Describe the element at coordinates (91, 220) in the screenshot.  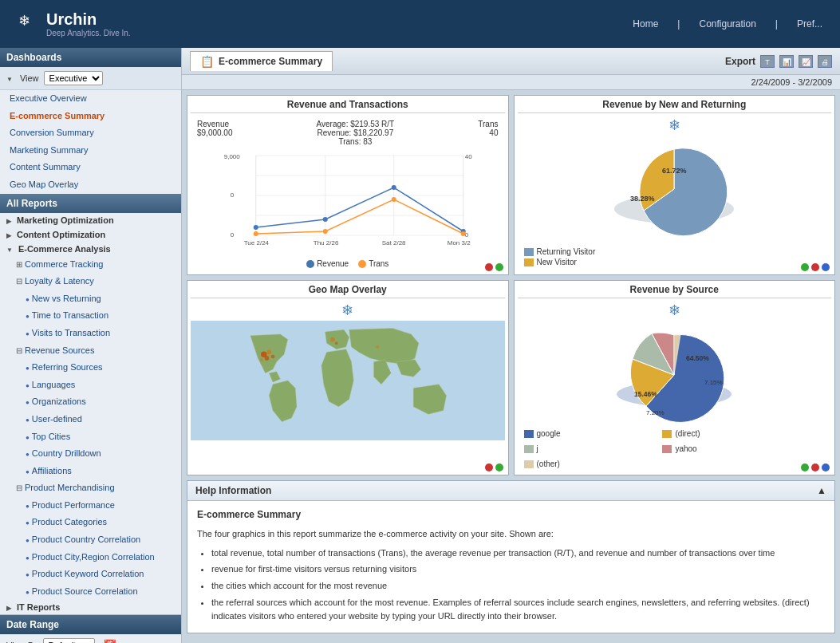
I see `sidebar-group-marketing-opt: Marketing Optimization` at that location.